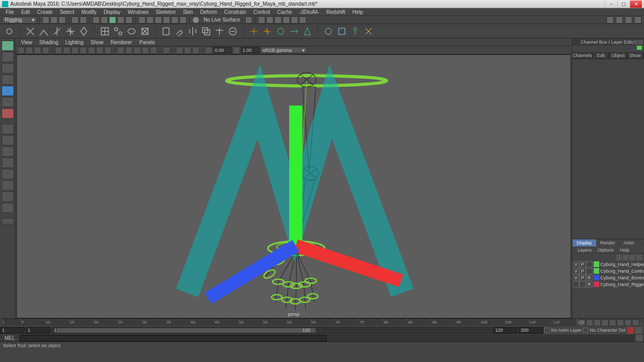 Image resolution: width=644 pixels, height=362 pixels. I want to click on layer-row: VPCyborg_Hand_Control, so click(609, 271).